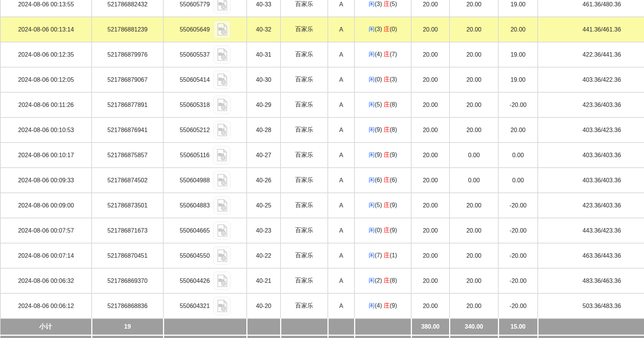 The width and height of the screenshot is (644, 338). I want to click on table-row: 2024-08-06 00:12:35 521786879976 5506055…, so click(322, 55).